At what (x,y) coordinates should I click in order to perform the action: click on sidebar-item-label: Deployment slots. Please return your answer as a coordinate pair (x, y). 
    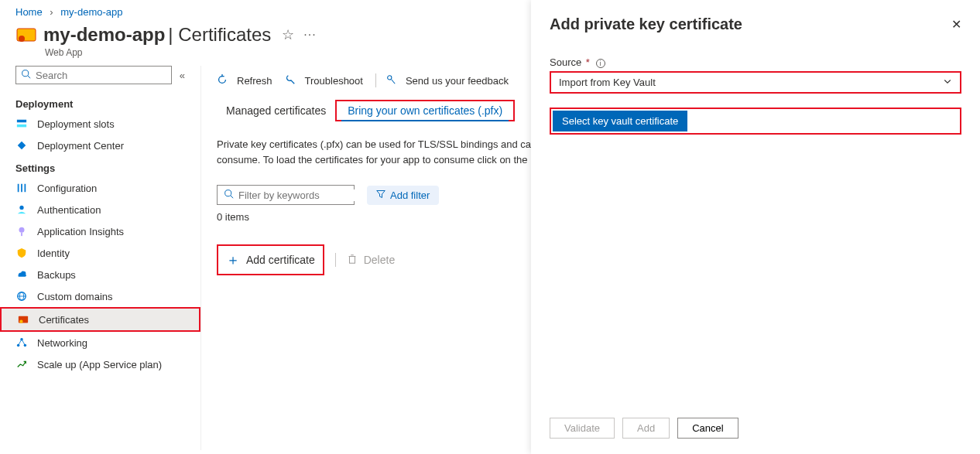
    Looking at the image, I should click on (76, 124).